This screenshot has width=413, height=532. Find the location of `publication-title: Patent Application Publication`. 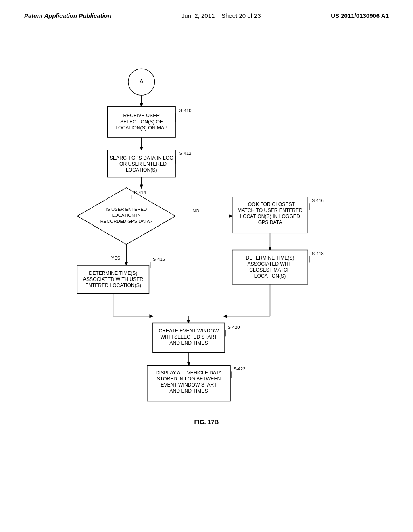

publication-title: Patent Application Publication is located at coordinates (68, 15).